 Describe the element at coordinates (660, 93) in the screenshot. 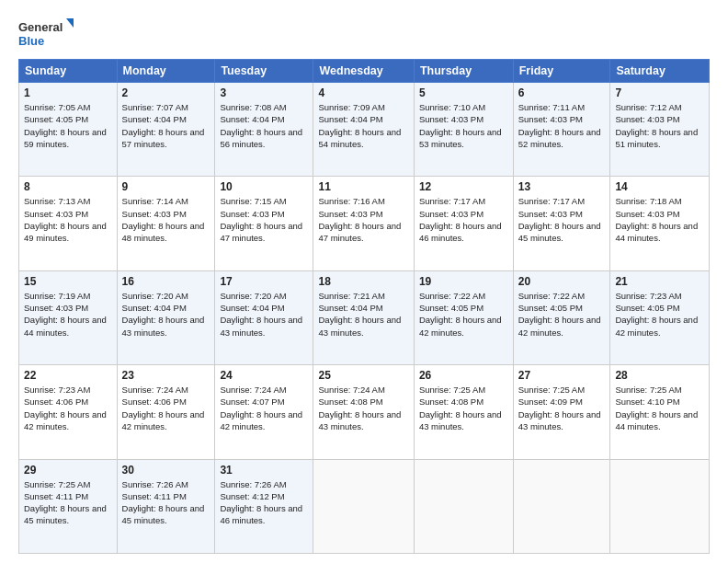

I see `day-number: 7` at that location.